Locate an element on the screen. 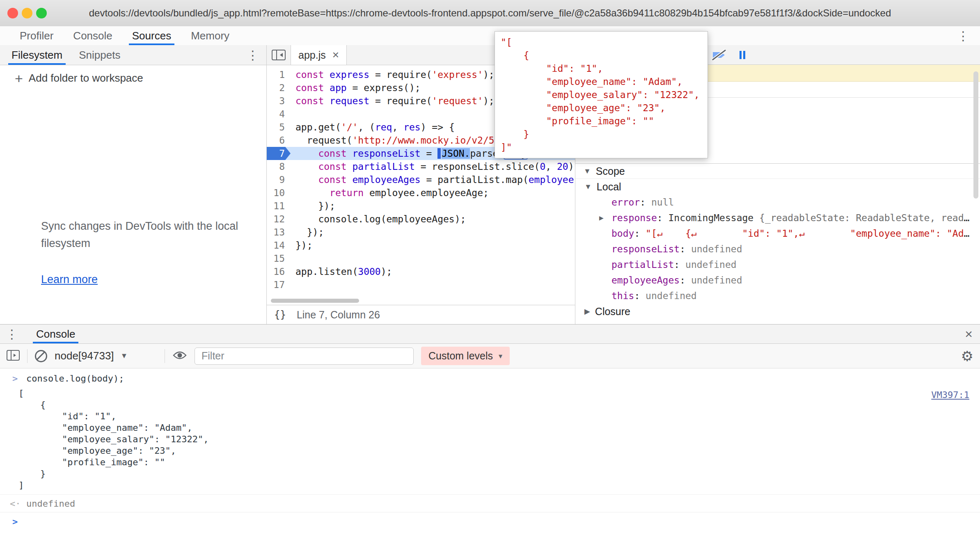  close-drawer-icon: × is located at coordinates (969, 334).